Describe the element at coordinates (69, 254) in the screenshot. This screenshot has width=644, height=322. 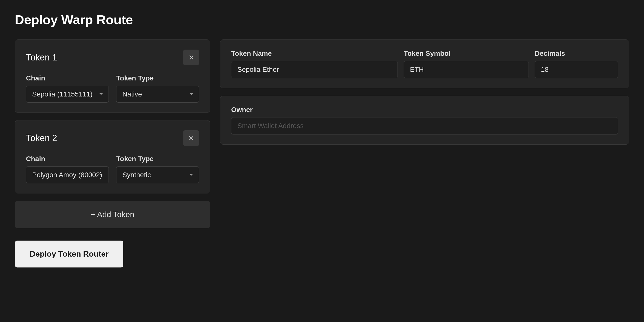
I see `deploy-button: Deploy Token Router` at that location.